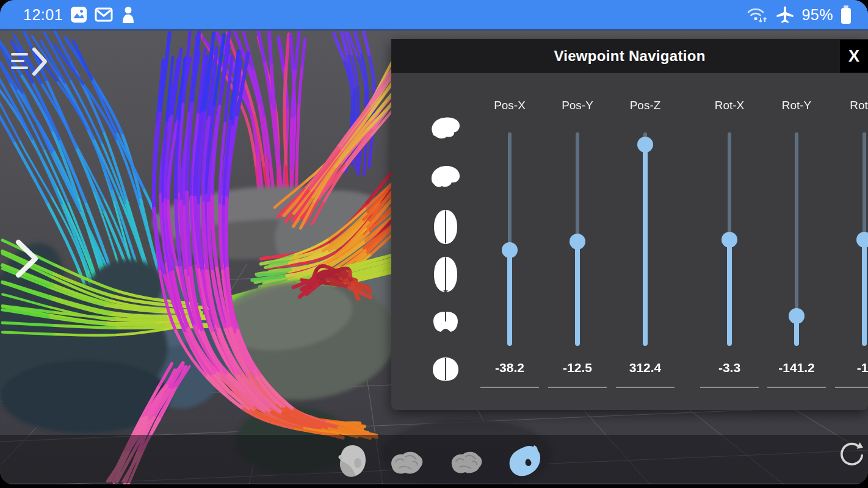  Describe the element at coordinates (446, 369) in the screenshot. I see `coronal-back-view-button` at that location.